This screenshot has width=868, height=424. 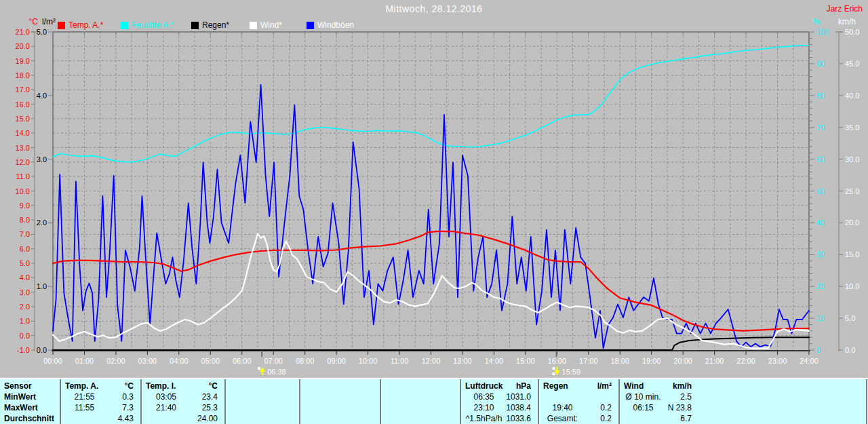 I want to click on humidity-tick-label: 60, so click(x=821, y=159).